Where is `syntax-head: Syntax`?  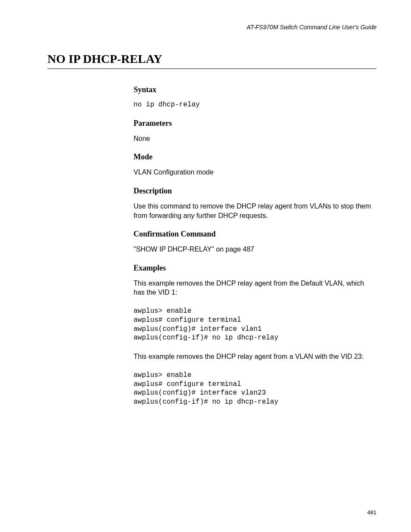
syntax-head: Syntax is located at coordinates (253, 90).